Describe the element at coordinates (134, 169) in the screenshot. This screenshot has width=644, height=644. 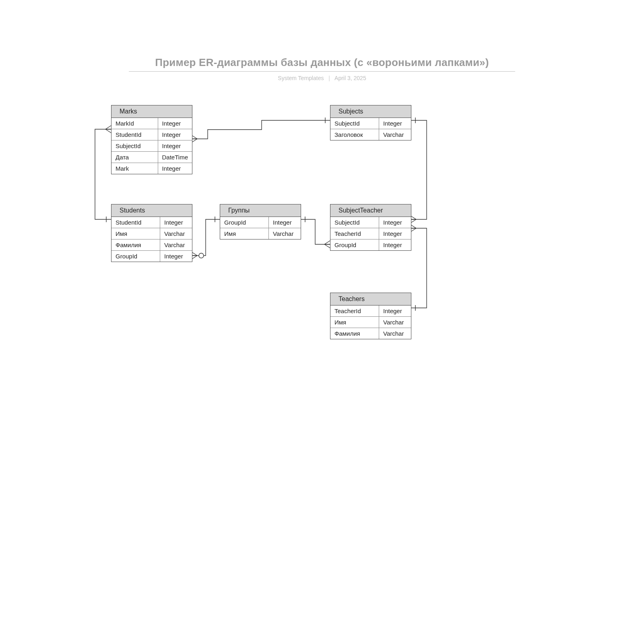
I see `field-name: Mark` at that location.